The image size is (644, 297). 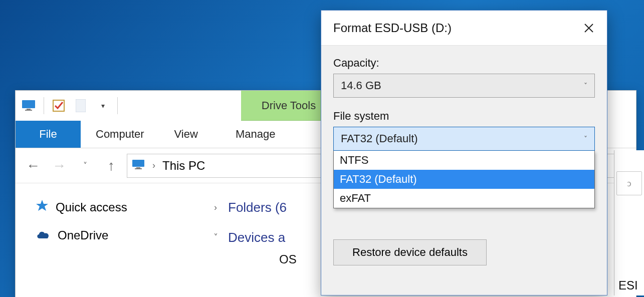 I want to click on filesystem-option-fat32: FAT32 (Default), so click(x=464, y=179).